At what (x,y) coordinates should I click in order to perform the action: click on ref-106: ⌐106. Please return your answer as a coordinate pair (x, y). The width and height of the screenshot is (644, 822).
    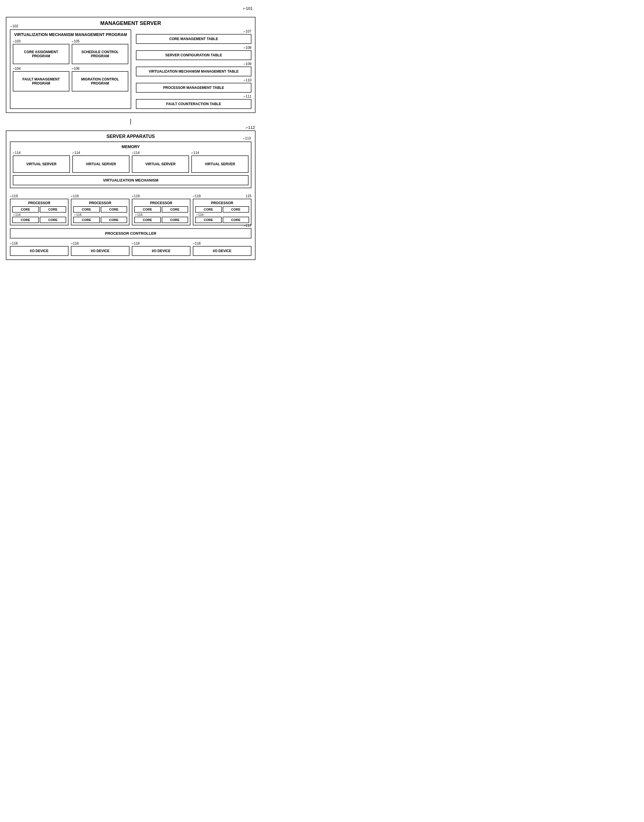
    Looking at the image, I should click on (75, 69).